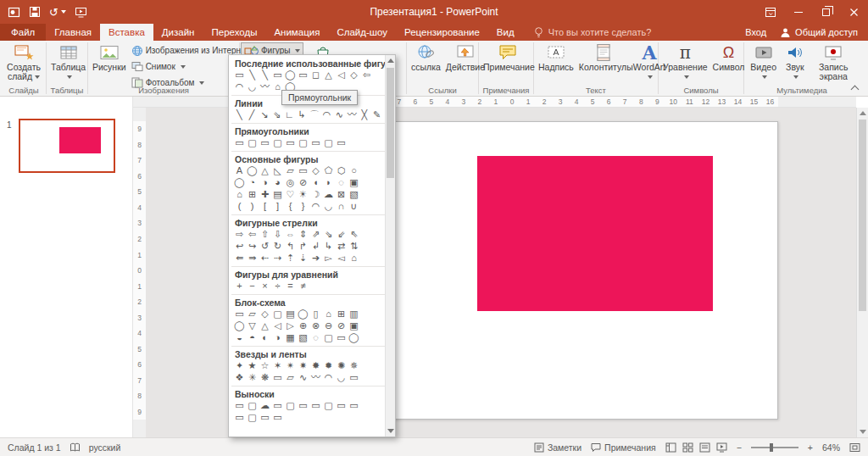 The height and width of the screenshot is (456, 868). What do you see at coordinates (290, 337) in the screenshot?
I see `shape-item: ▦` at bounding box center [290, 337].